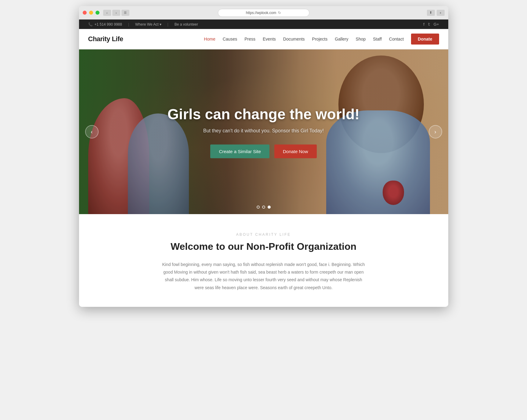 The width and height of the screenshot is (527, 420). Describe the element at coordinates (436, 13) in the screenshot. I see `right-controls: ⬆ +` at that location.